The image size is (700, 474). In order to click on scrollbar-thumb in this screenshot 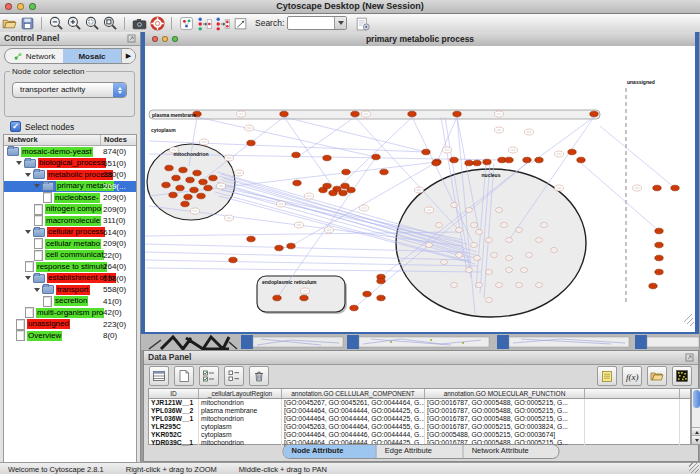, I will do `click(696, 399)`.